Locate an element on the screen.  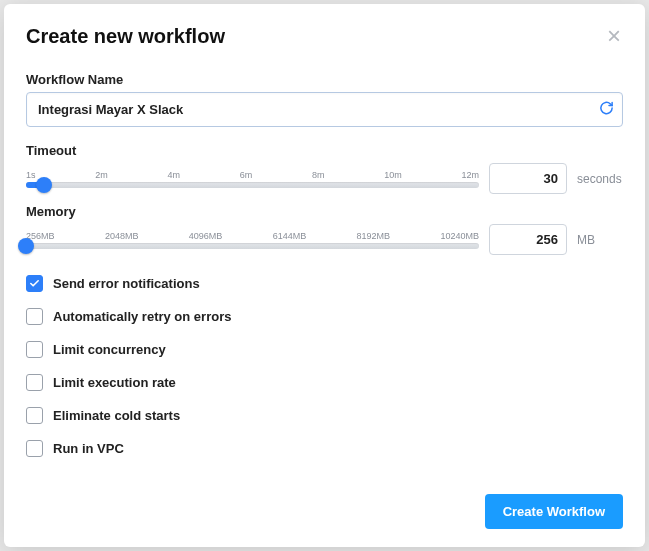
slider-tick: 12m is located at coordinates (470, 175).